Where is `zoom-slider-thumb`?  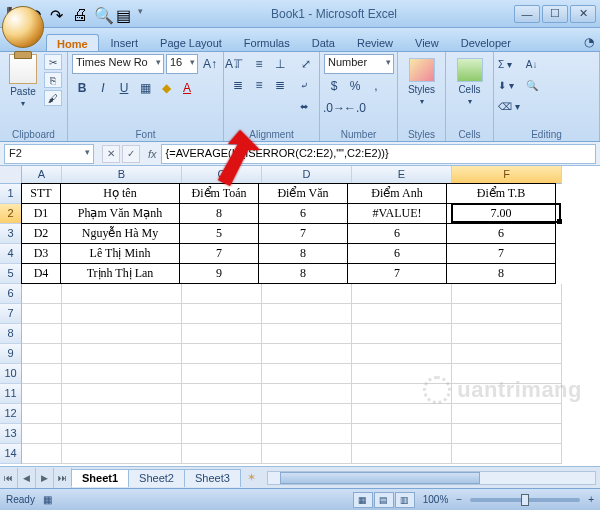 zoom-slider-thumb is located at coordinates (525, 500).